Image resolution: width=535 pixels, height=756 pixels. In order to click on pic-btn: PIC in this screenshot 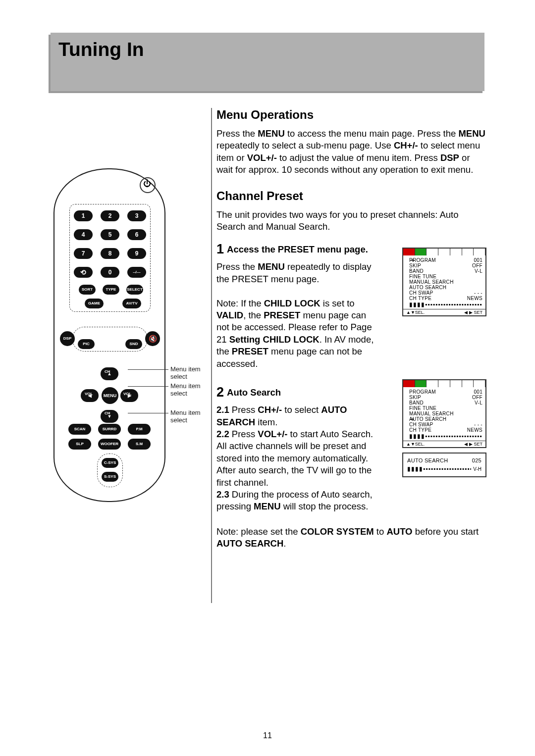, I will do `click(86, 344)`.